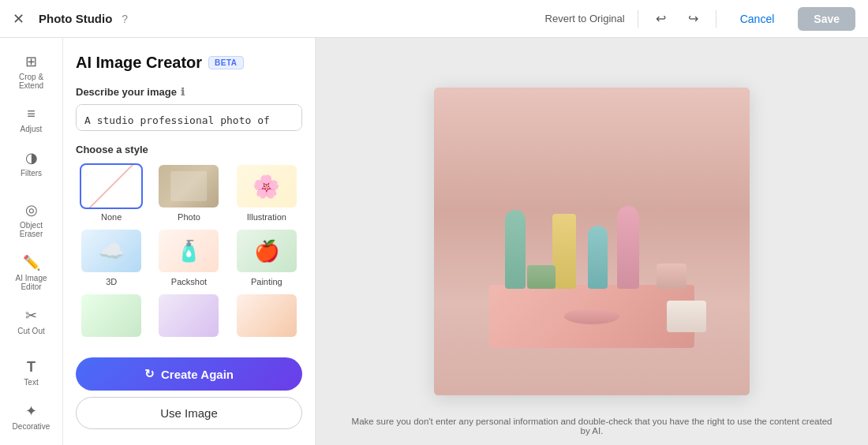  What do you see at coordinates (32, 210) in the screenshot?
I see `eraser-icon: ◎` at bounding box center [32, 210].